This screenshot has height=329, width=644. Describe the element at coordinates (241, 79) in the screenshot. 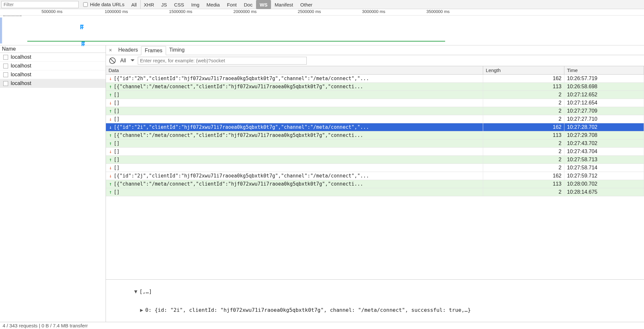

I see `frame-data: [{"id":"2h","clientId":"hjf072xwu71i7rao…` at that location.